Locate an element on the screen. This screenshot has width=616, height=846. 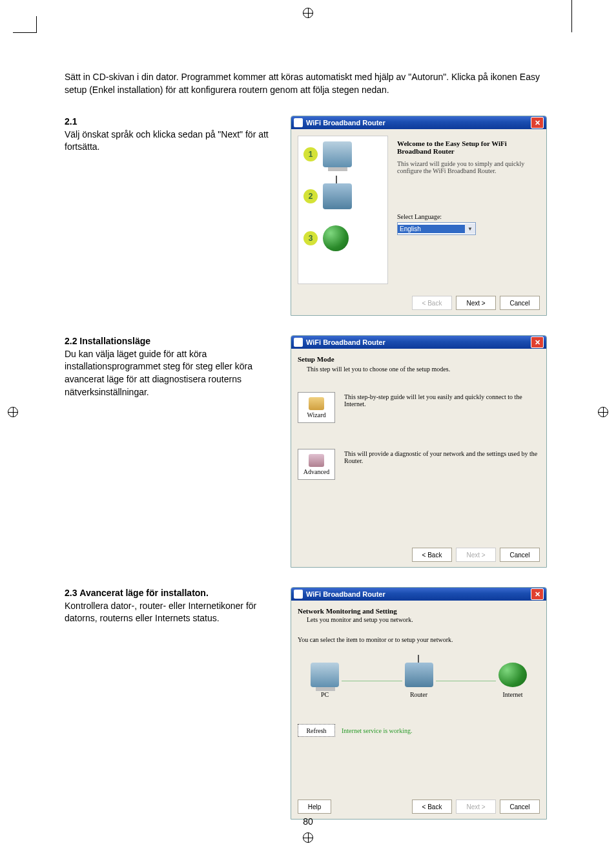
setup-mode-heading: Setup Mode is located at coordinates (316, 359).